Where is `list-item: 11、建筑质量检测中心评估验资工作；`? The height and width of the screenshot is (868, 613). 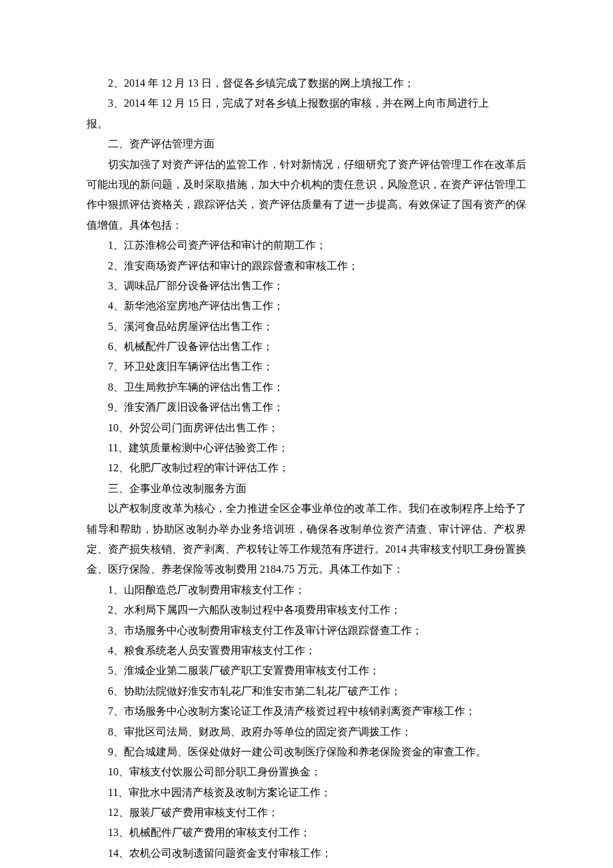
list-item: 11、建筑质量检测中心评估验资工作； is located at coordinates (306, 448).